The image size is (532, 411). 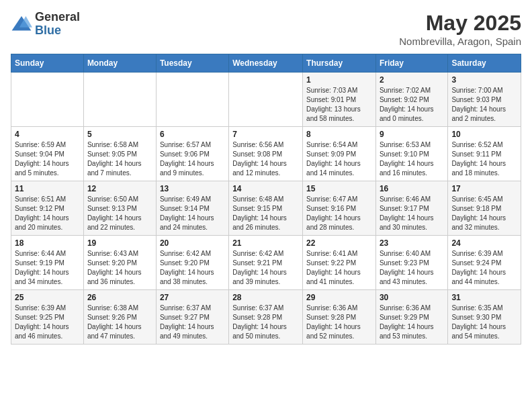 What do you see at coordinates (48, 263) in the screenshot?
I see `day-cell: 18Sunrise: 6:44 AMSunset: 9:19 PMDayligh…` at bounding box center [48, 263].